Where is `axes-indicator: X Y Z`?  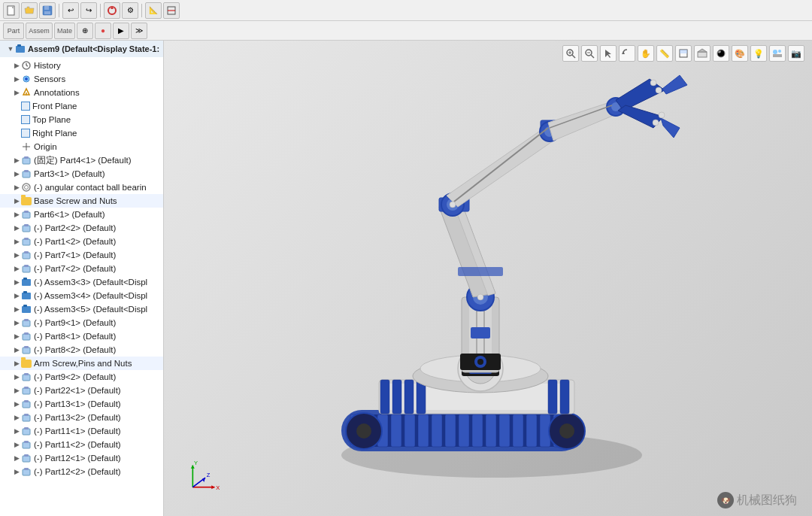
axes-indicator: X Y Z is located at coordinates (205, 475).